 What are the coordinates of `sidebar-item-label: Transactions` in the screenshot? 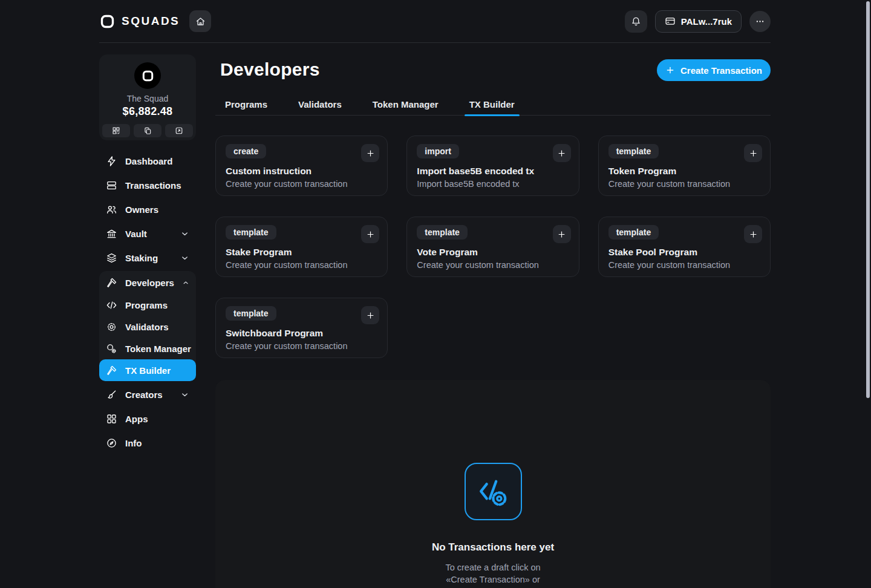 It's located at (154, 185).